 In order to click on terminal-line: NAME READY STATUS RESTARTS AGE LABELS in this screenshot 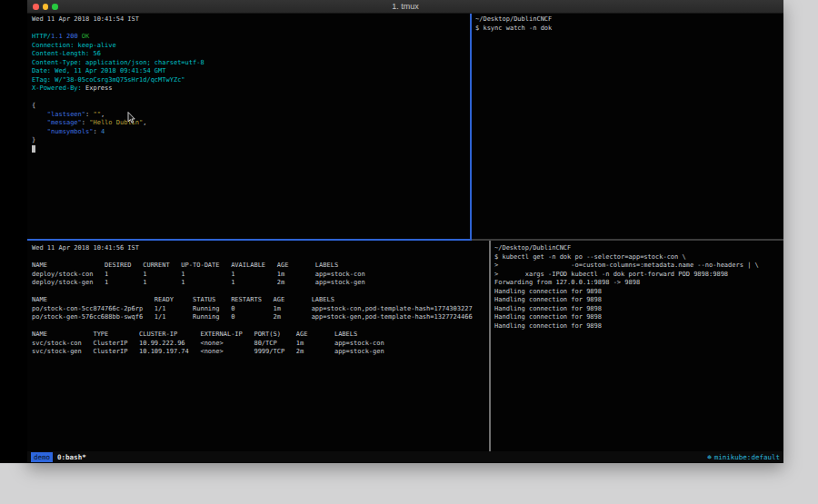, I will do `click(263, 301)`.